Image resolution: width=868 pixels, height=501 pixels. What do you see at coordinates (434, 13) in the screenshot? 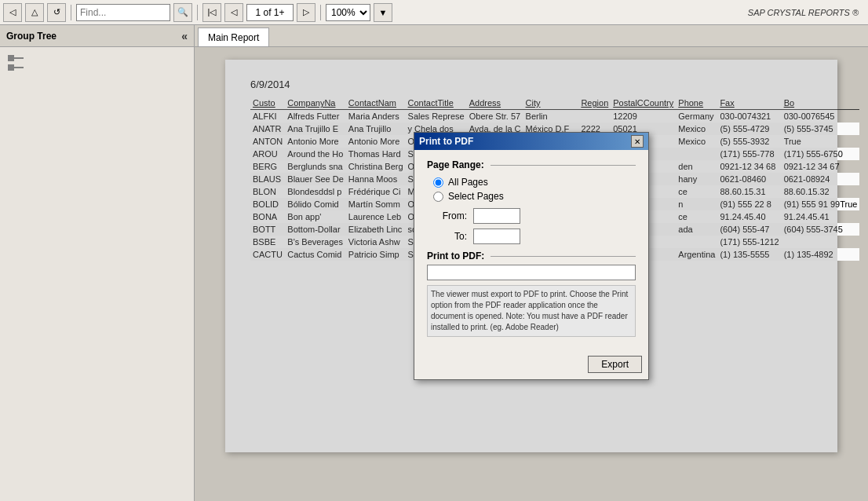
I see `toolbar: ◁ △ ↺ 🔍 |◁ ◁ 1 of 1+ ▷ 100% 75% 50% 150%…` at bounding box center [434, 13].